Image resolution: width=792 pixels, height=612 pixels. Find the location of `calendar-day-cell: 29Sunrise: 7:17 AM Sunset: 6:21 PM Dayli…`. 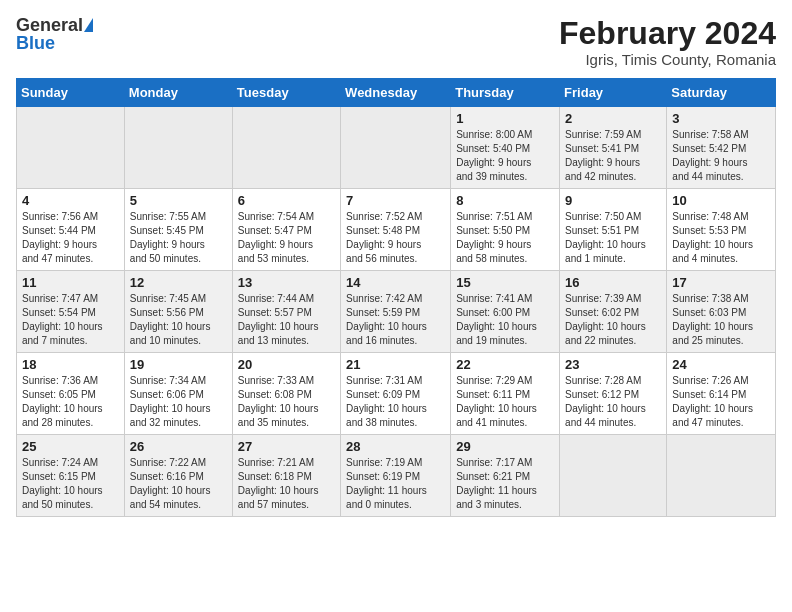

calendar-day-cell: 29Sunrise: 7:17 AM Sunset: 6:21 PM Dayli… is located at coordinates (506, 476).